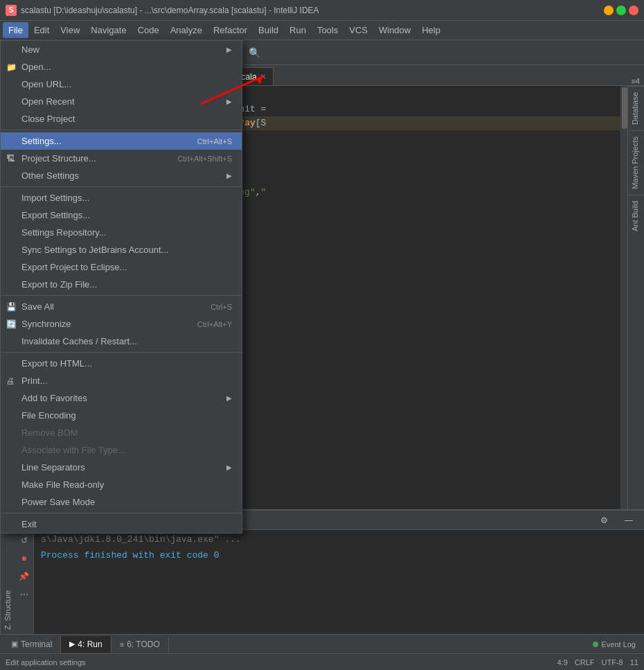 This screenshot has width=644, height=670. What do you see at coordinates (609, 10) in the screenshot?
I see `minimize-button` at bounding box center [609, 10].